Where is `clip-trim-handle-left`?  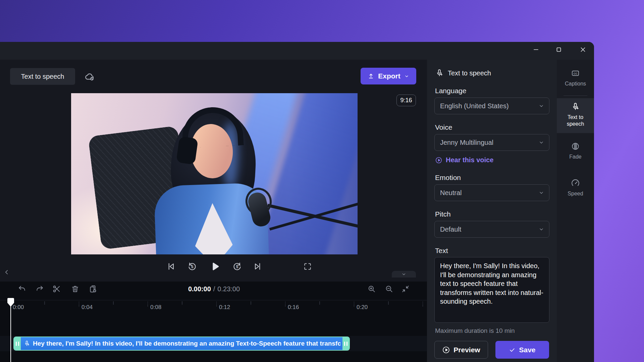
clip-trim-handle-left is located at coordinates (17, 344).